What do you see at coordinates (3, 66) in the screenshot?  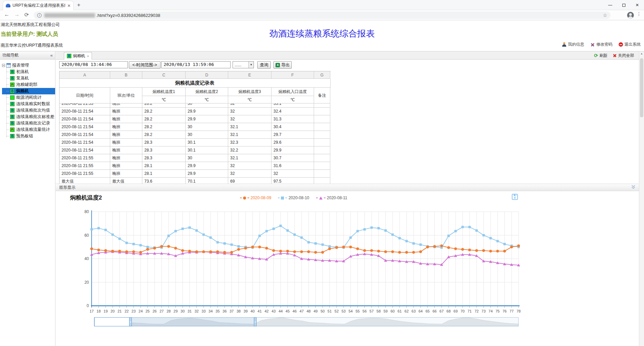 I see `tree-collapse-icon` at bounding box center [3, 66].